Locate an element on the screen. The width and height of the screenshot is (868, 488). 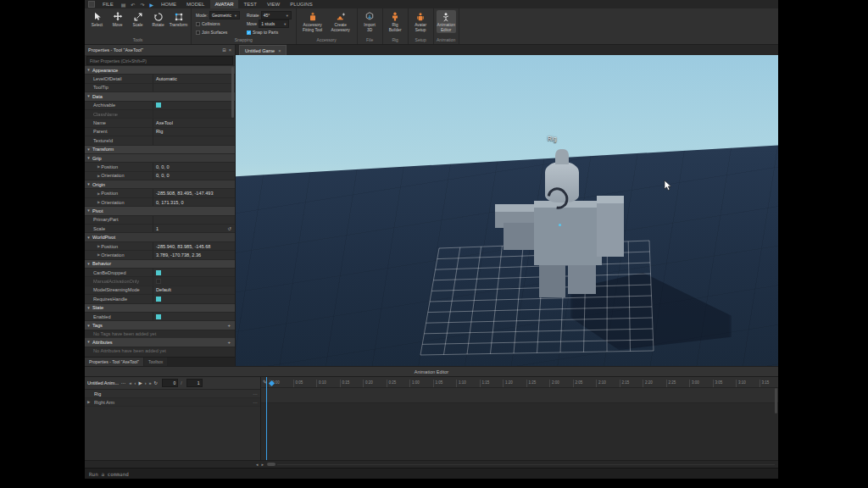
command-bar: Run a command is located at coordinates (431, 473).